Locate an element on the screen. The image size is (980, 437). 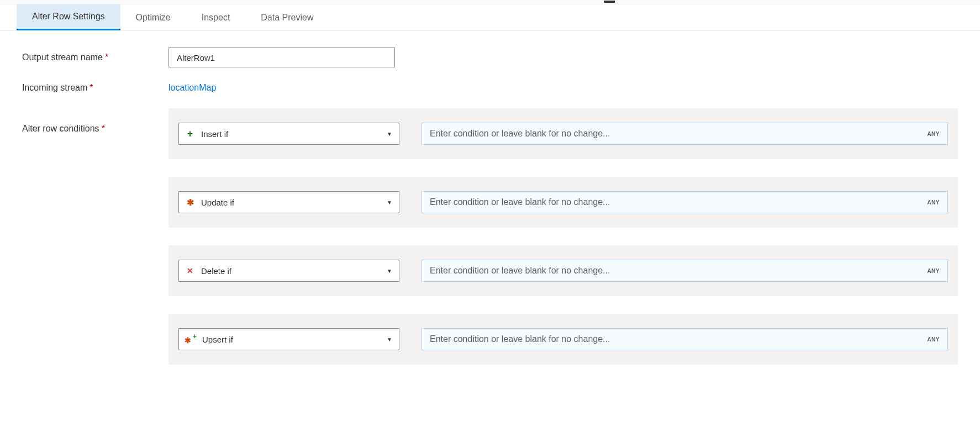
incoming-stream-label: Incoming stream* is located at coordinates (95, 88).